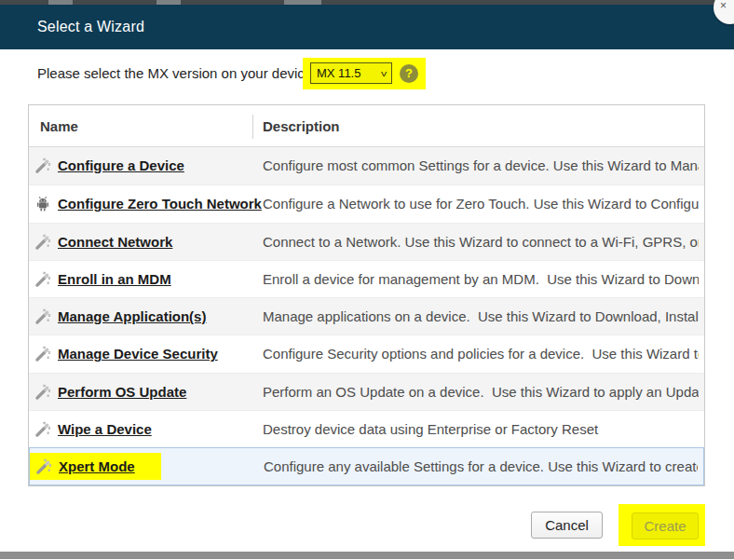 Image resolution: width=734 pixels, height=560 pixels. What do you see at coordinates (481, 317) in the screenshot?
I see `wizard-description: Manage applications on a device. Use thi…` at bounding box center [481, 317].